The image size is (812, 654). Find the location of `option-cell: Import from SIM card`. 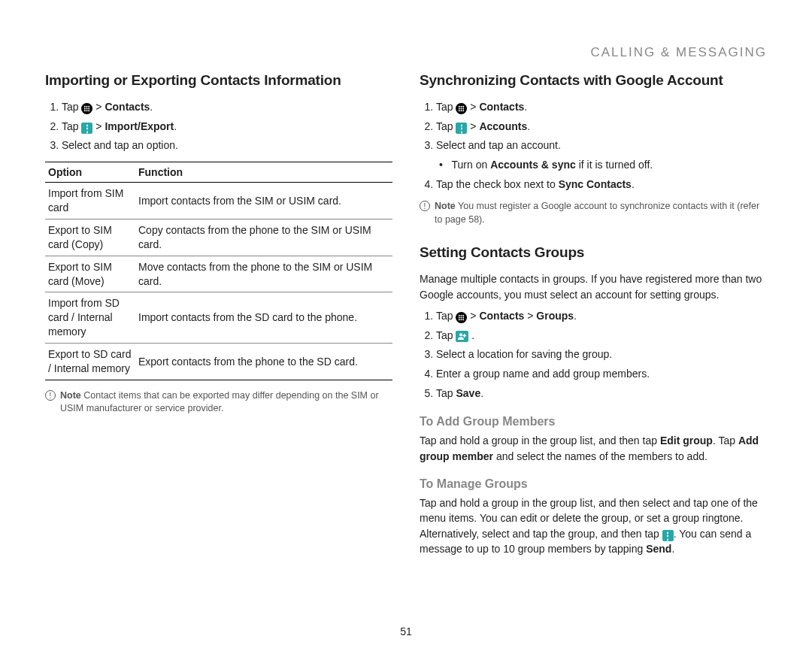

option-cell: Import from SIM card is located at coordinates (90, 201).